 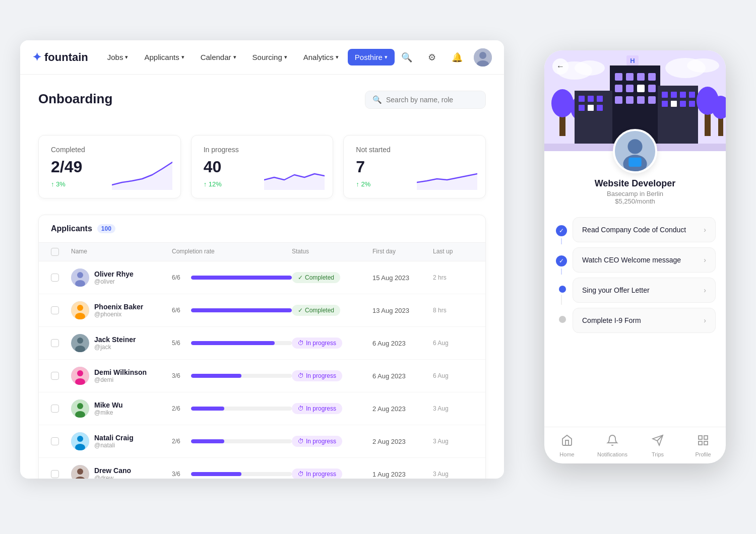 What do you see at coordinates (55, 252) in the screenshot?
I see `select-all-checkbox` at bounding box center [55, 252].